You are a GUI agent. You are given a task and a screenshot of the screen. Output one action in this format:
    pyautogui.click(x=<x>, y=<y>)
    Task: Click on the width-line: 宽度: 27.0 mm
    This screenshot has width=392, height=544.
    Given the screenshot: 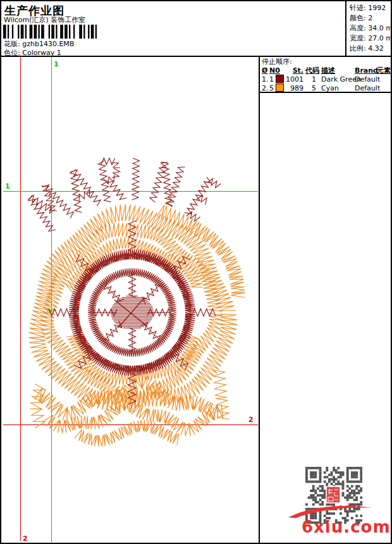 What is the action you would take?
    pyautogui.click(x=371, y=39)
    